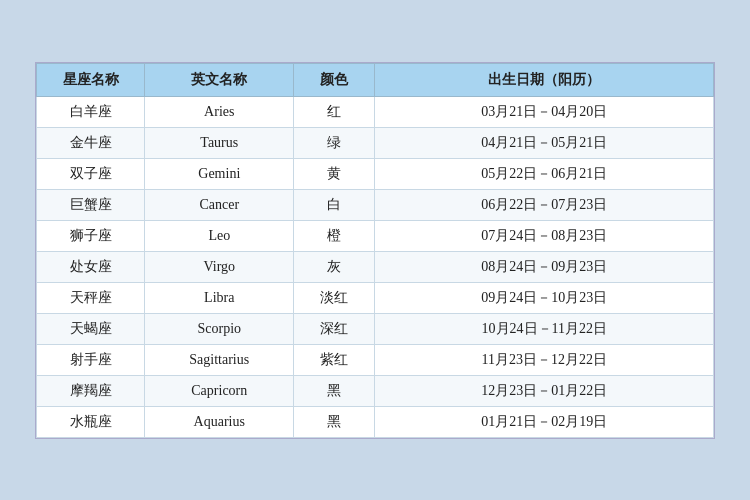  Describe the element at coordinates (376, 298) in the screenshot. I see `table-row: 天秤座Libra淡红09月24日－10月23日` at that location.